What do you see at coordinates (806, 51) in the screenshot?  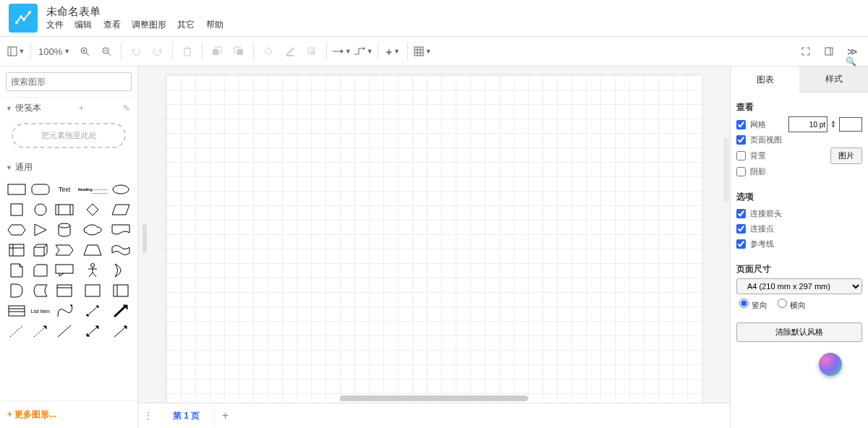 I see `fullscreen-icon` at bounding box center [806, 51].